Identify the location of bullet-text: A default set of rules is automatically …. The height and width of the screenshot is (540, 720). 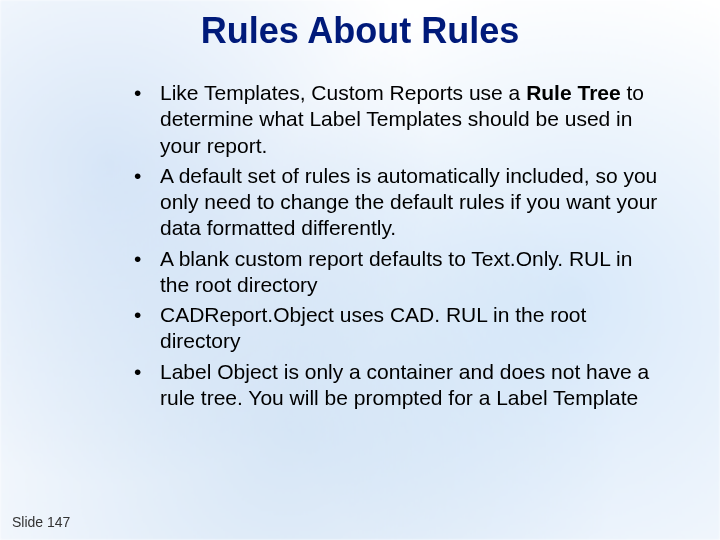
(408, 202).